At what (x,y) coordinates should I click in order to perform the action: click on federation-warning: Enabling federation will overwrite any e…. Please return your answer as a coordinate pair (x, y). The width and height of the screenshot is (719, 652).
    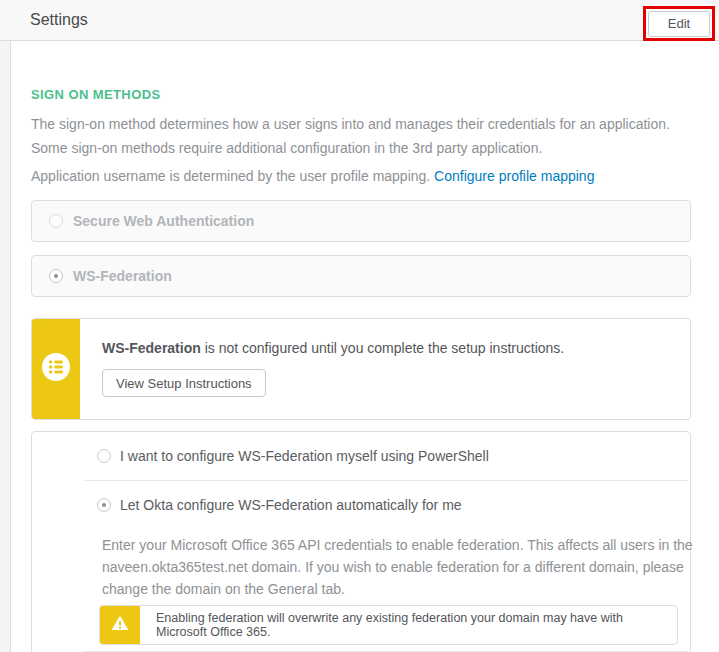
    Looking at the image, I should click on (388, 625).